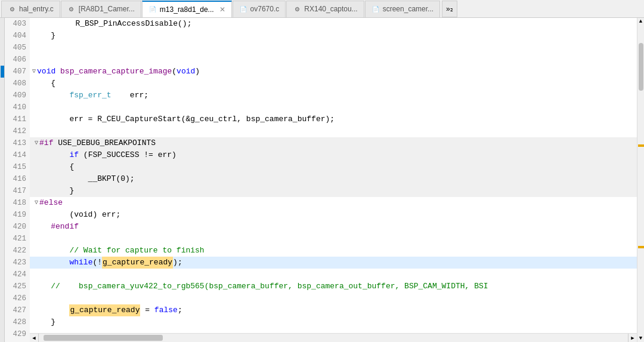 The width and height of the screenshot is (644, 342). I want to click on line-num-403: 403, so click(17, 24).